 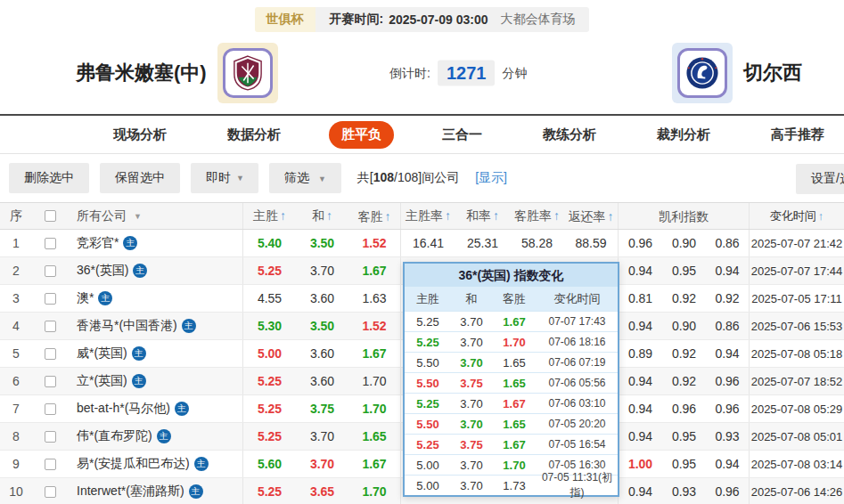 What do you see at coordinates (269, 326) in the screenshot?
I see `home-odds-cell: 5.30` at bounding box center [269, 326].